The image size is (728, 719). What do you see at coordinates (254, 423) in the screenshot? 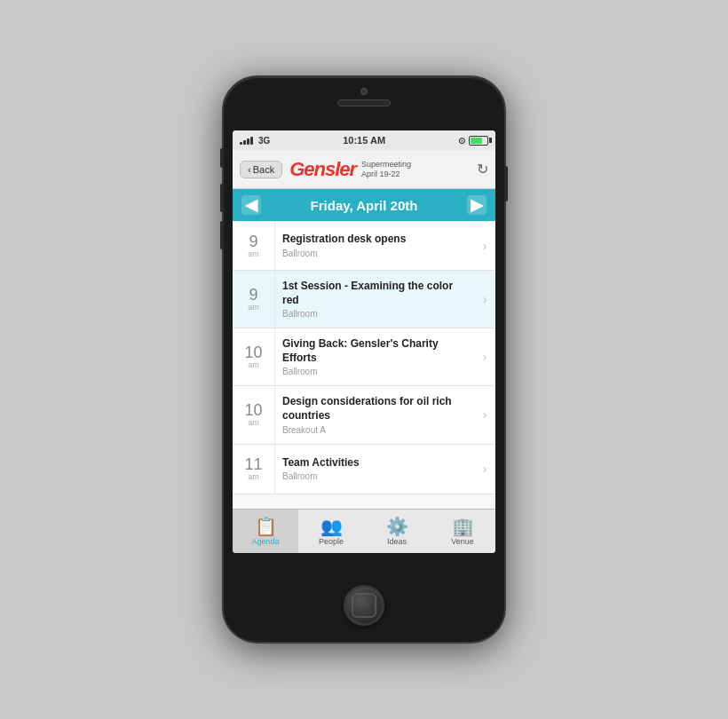
I see `time-period-3: am` at bounding box center [254, 423].